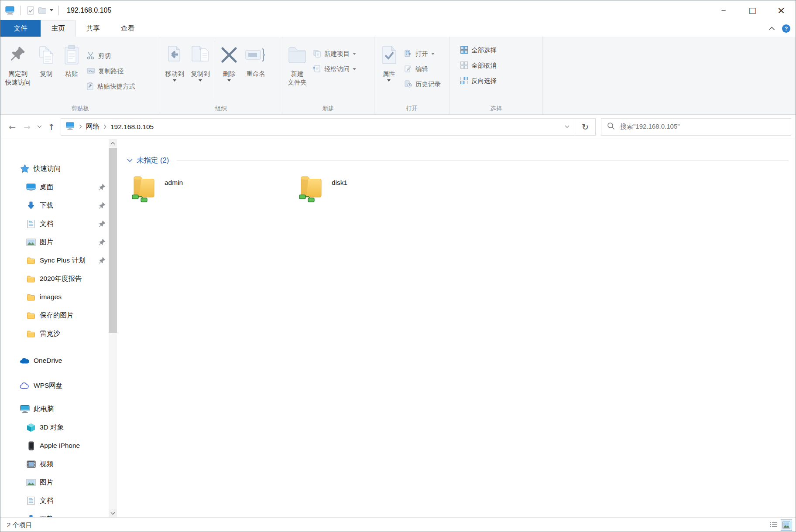  What do you see at coordinates (113, 328) in the screenshot?
I see `sidebar-scrollbar` at bounding box center [113, 328].